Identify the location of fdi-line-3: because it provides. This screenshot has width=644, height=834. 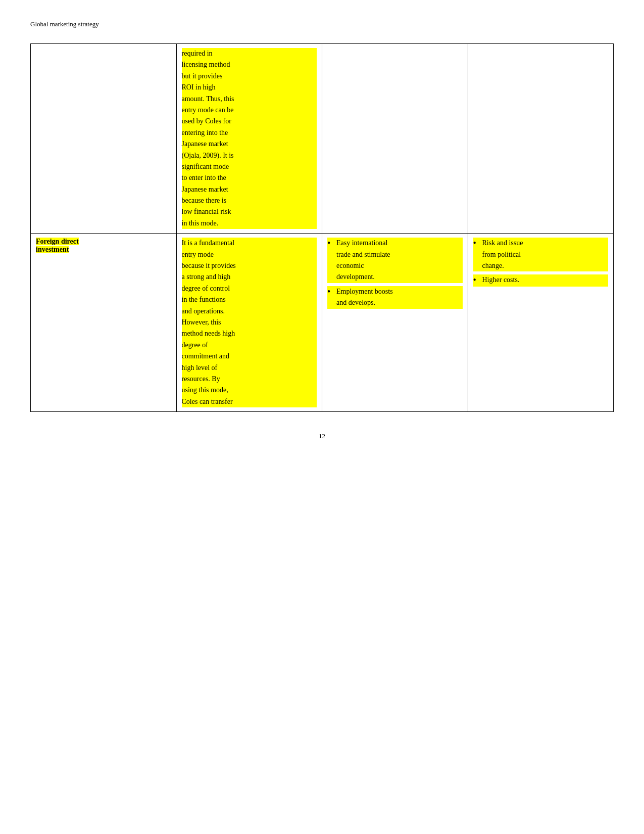
(250, 266).